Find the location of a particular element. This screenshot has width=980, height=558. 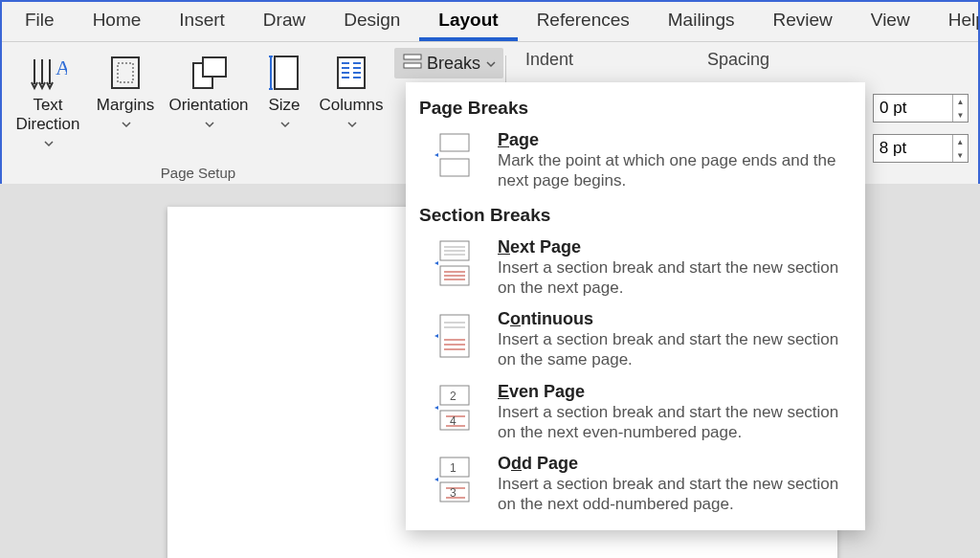

size-label: Size is located at coordinates (283, 105).